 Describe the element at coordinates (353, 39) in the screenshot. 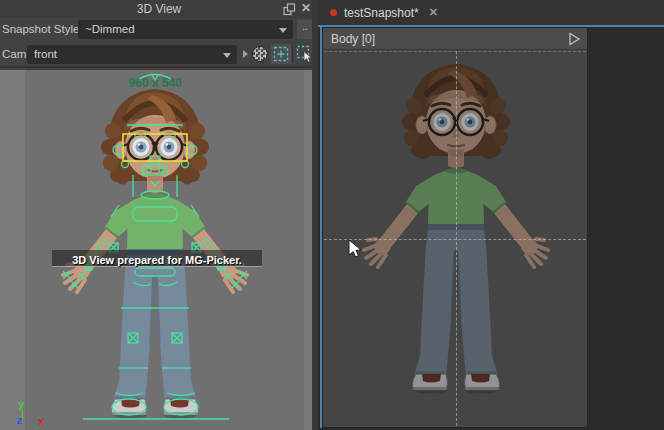

I see `body-header-label: Body [0]` at that location.